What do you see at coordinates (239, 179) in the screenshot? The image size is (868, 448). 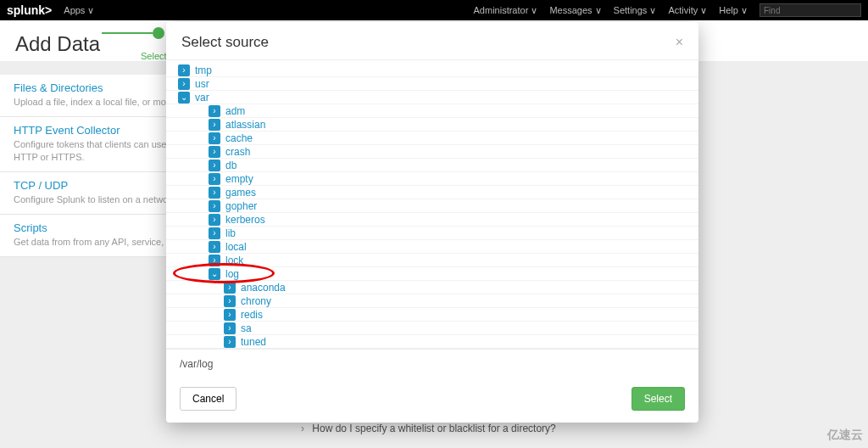 I see `tree-node-label: empty` at bounding box center [239, 179].